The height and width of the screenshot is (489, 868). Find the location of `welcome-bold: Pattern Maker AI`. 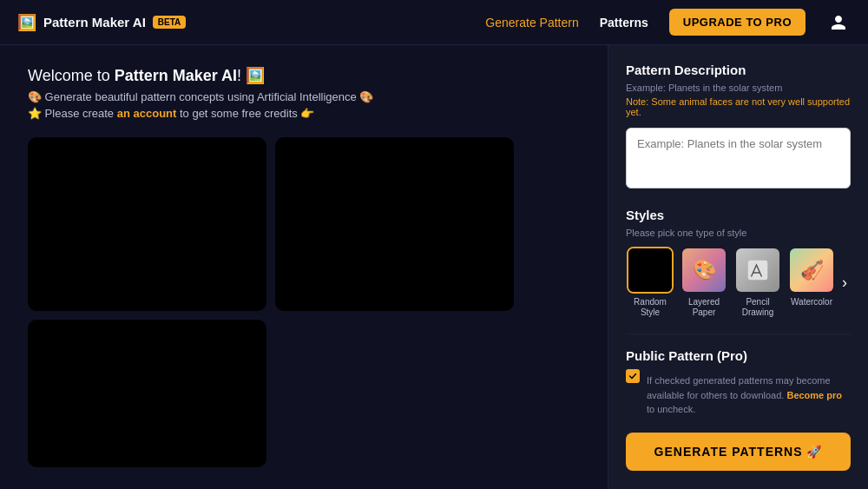

welcome-bold: Pattern Maker AI is located at coordinates (175, 76).